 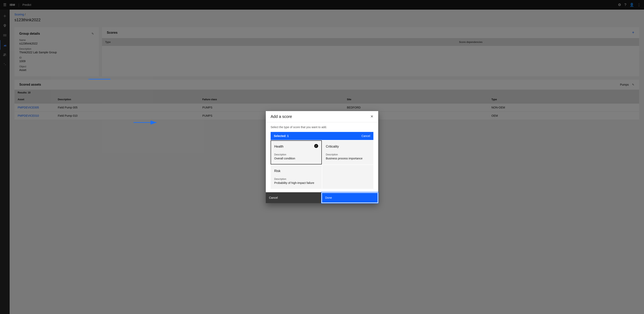 I want to click on modal-cancel-button: Cancel, so click(x=294, y=198).